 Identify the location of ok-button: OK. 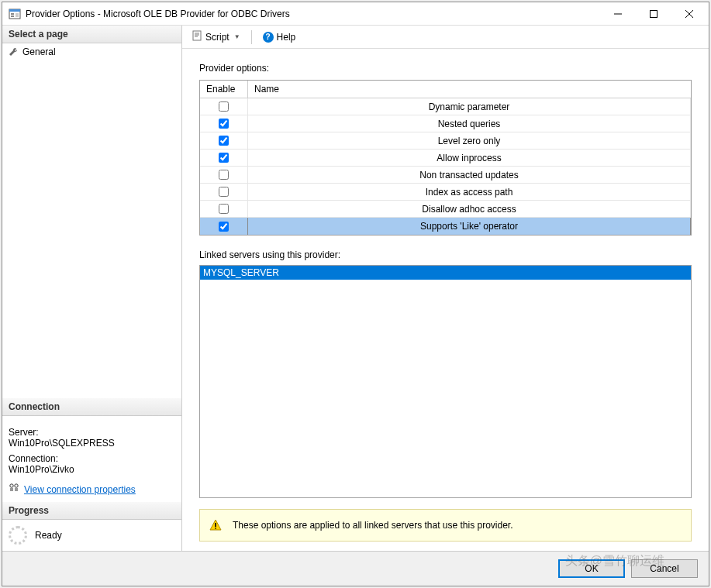
(592, 569).